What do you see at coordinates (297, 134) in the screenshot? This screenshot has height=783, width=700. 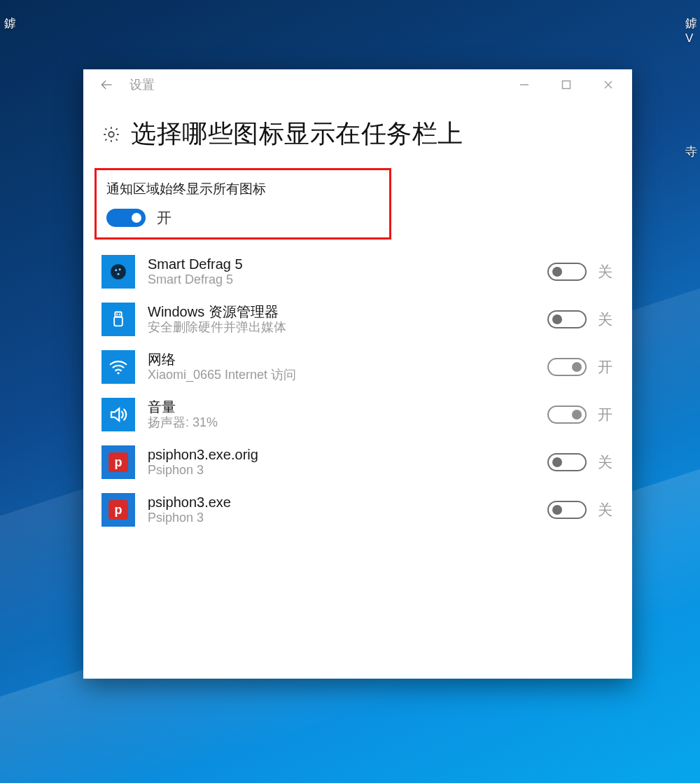 I see `page-title: 选择哪些图标显示在任务栏上` at bounding box center [297, 134].